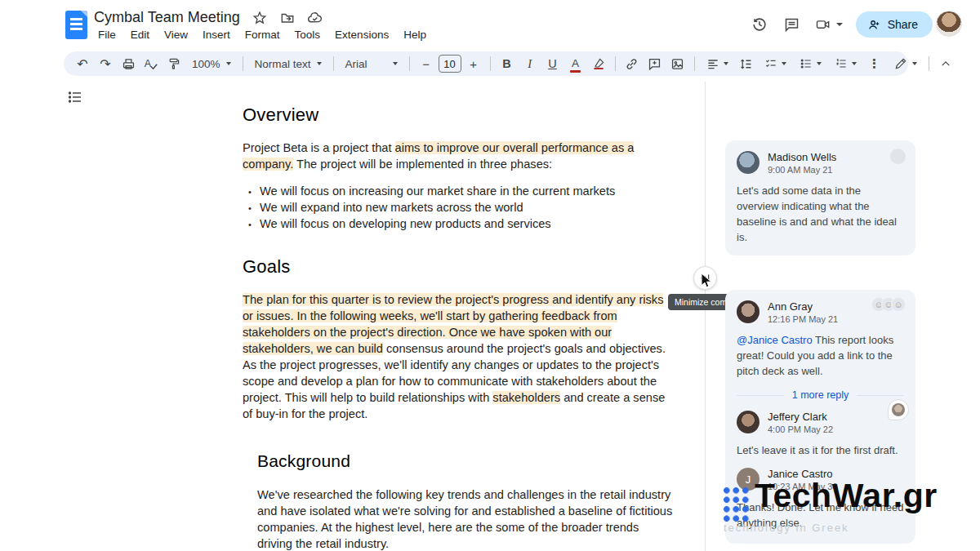 The height and width of the screenshot is (551, 980). I want to click on goals-text-rest: consensus around the project's goals and…, so click(524, 349).